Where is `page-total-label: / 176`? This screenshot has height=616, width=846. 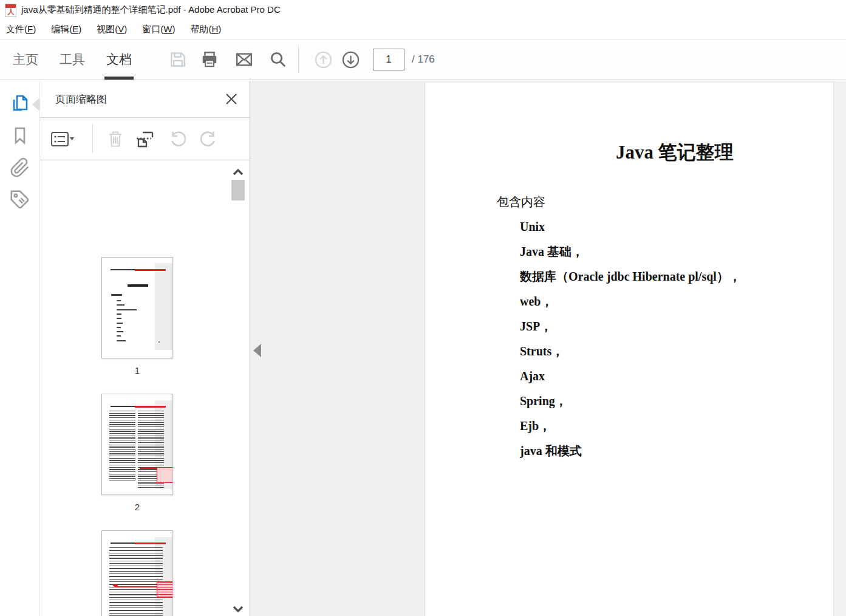
page-total-label: / 176 is located at coordinates (423, 60).